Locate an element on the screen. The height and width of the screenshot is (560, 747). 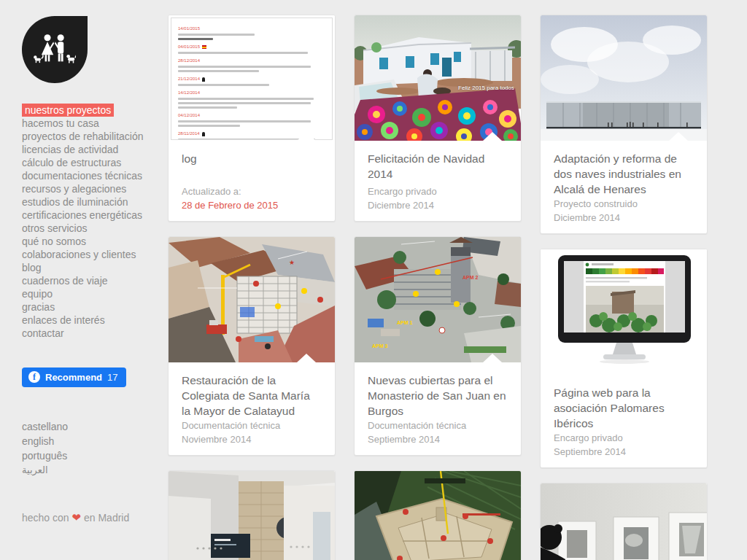
family-with-pets-logo is located at coordinates (55, 50).